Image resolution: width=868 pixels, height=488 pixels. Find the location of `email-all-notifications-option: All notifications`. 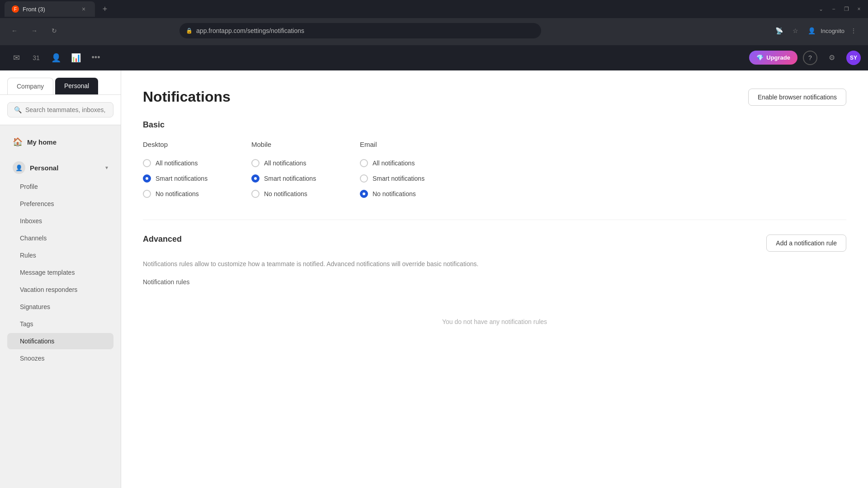

email-all-notifications-option: All notifications is located at coordinates (414, 163).